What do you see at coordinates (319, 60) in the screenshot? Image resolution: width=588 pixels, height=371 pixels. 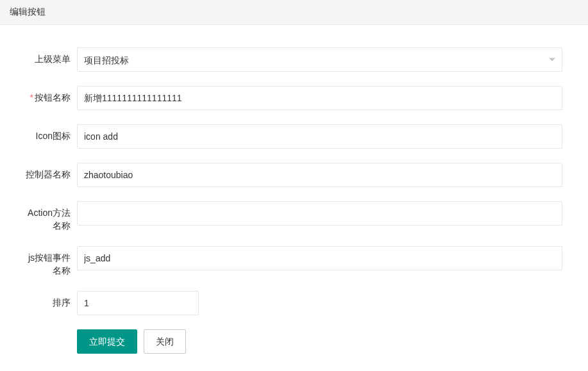 I see `field-content: 项目招投标` at bounding box center [319, 60].